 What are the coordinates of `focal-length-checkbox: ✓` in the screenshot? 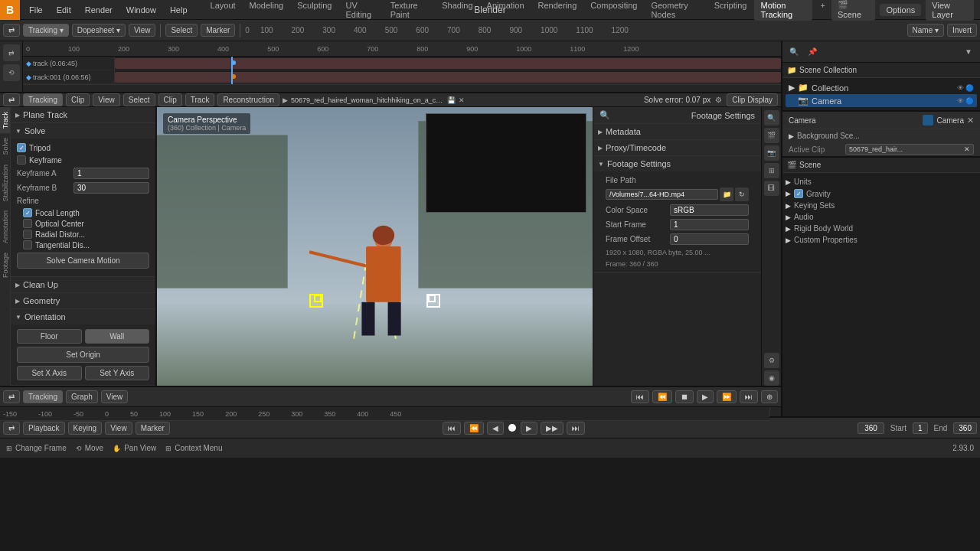 It's located at (28, 213).